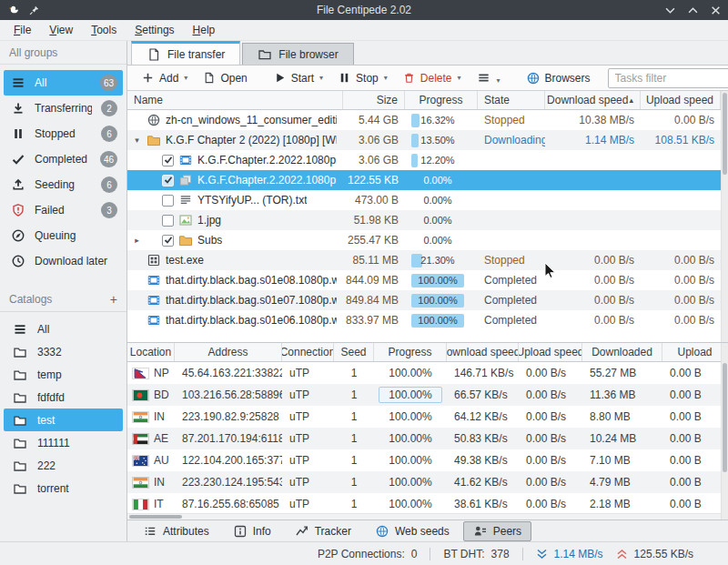 This screenshot has width=728, height=565. What do you see at coordinates (428, 180) in the screenshot?
I see `transfer-row: K.G.F.Chapter.2.2022.1080p.WEBRip.x···12…` at bounding box center [428, 180].